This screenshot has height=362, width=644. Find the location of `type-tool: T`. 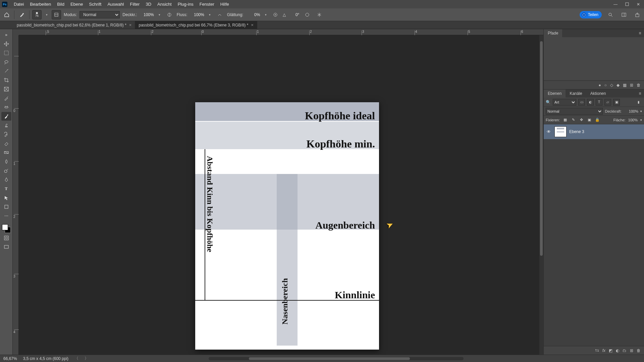

type-tool: T is located at coordinates (6, 189).